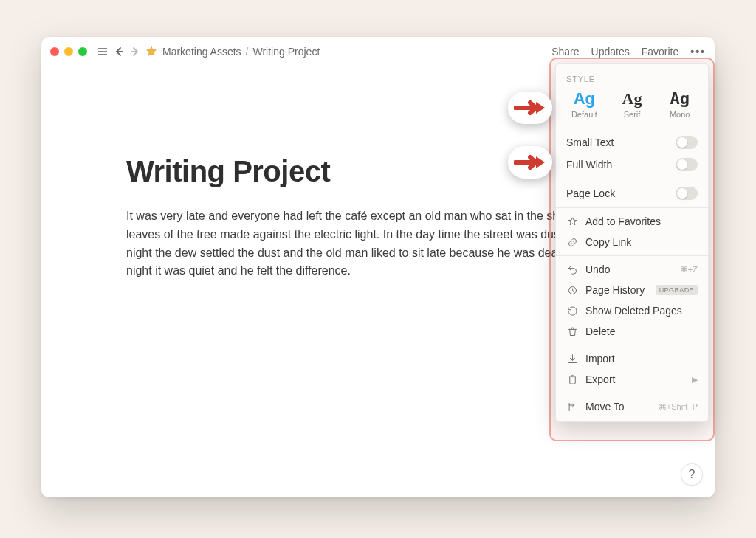  I want to click on upgrade-badge: UPGRADE, so click(676, 290).